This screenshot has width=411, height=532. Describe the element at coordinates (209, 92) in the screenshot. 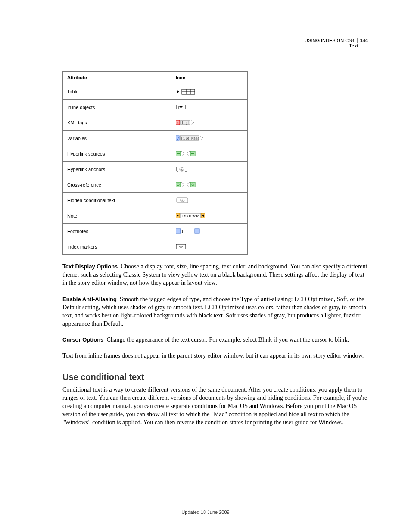

I see `table-icon` at that location.